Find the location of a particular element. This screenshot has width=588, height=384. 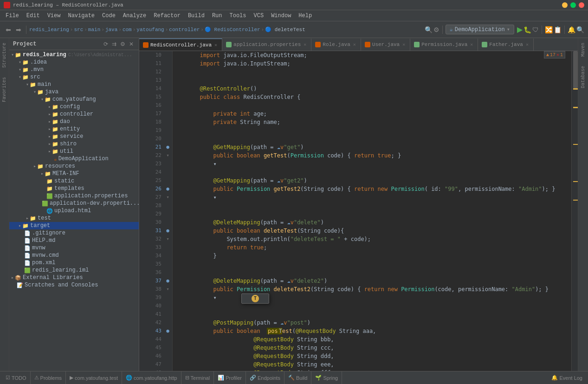

terminal-button: ⊟ Terminal is located at coordinates (198, 378).